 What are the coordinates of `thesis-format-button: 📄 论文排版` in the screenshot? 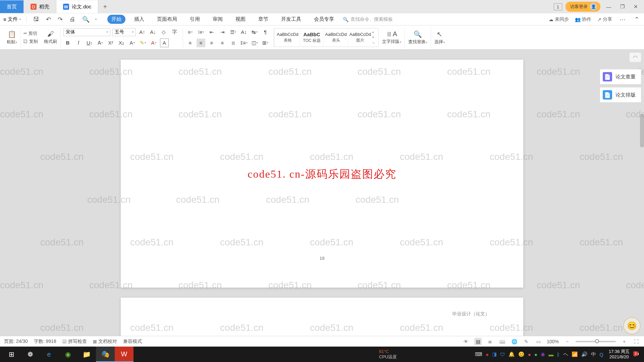 It's located at (621, 95).